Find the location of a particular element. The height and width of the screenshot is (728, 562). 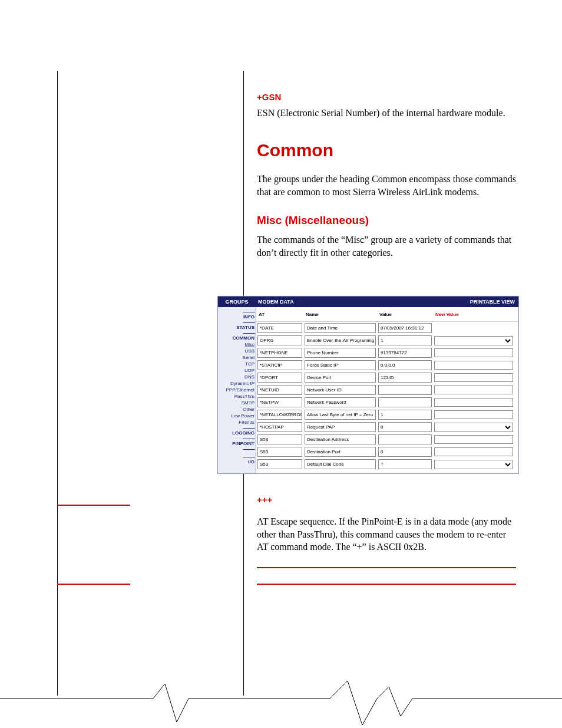

cell-at: *DPORT is located at coordinates (280, 377).